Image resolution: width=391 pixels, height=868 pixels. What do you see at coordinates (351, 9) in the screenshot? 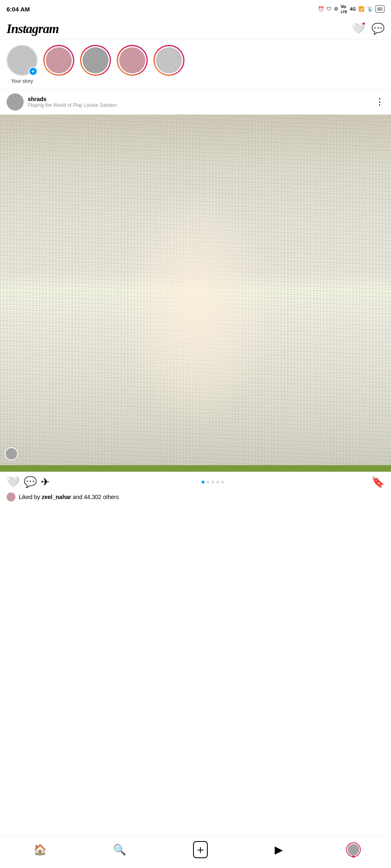
I see `status-icons: ⏰ 🛡 ⚙ VoLTE 4G 📶 📡 60` at bounding box center [351, 9].